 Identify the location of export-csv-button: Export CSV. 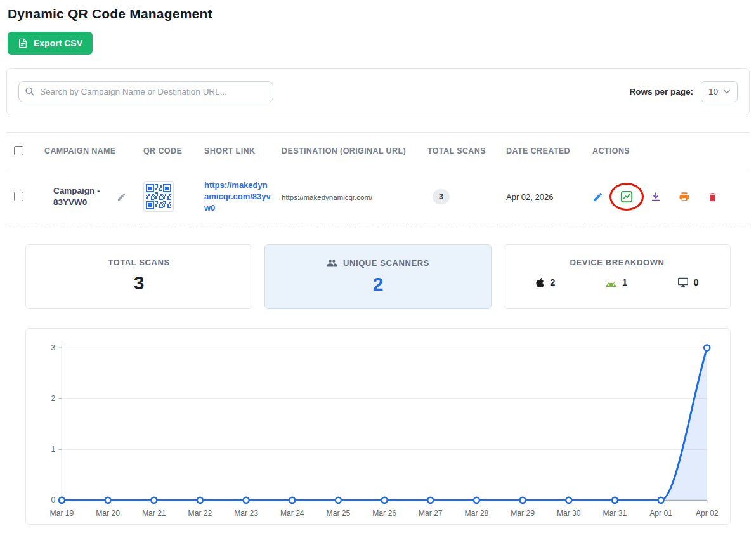
(50, 43).